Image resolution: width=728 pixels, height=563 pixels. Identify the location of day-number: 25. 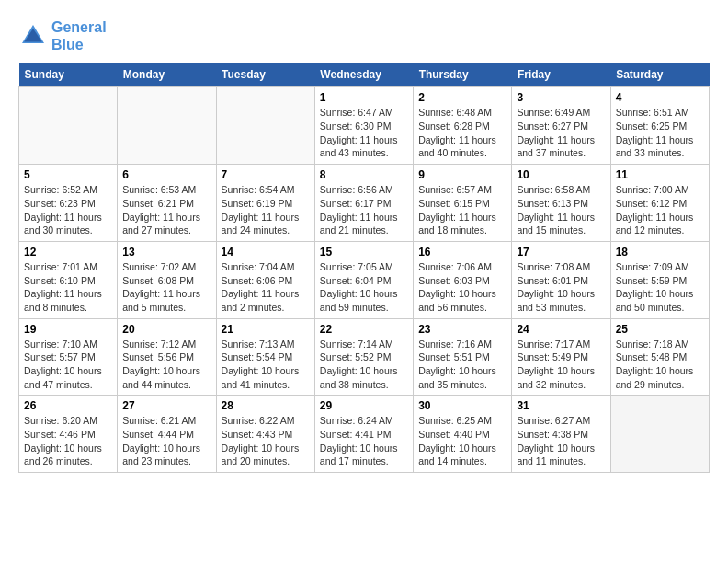
(660, 329).